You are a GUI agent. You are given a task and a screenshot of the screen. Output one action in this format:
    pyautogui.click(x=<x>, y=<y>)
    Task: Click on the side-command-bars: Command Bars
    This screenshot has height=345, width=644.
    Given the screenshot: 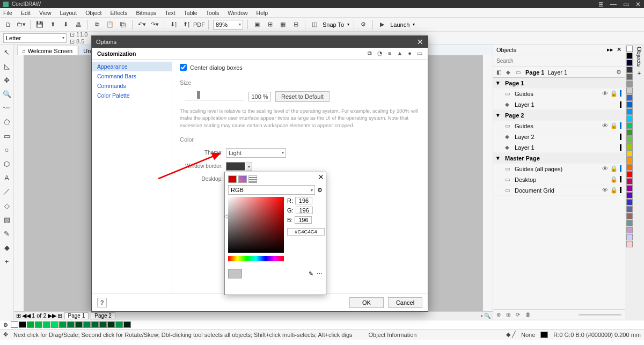 What is the action you would take?
    pyautogui.click(x=132, y=76)
    